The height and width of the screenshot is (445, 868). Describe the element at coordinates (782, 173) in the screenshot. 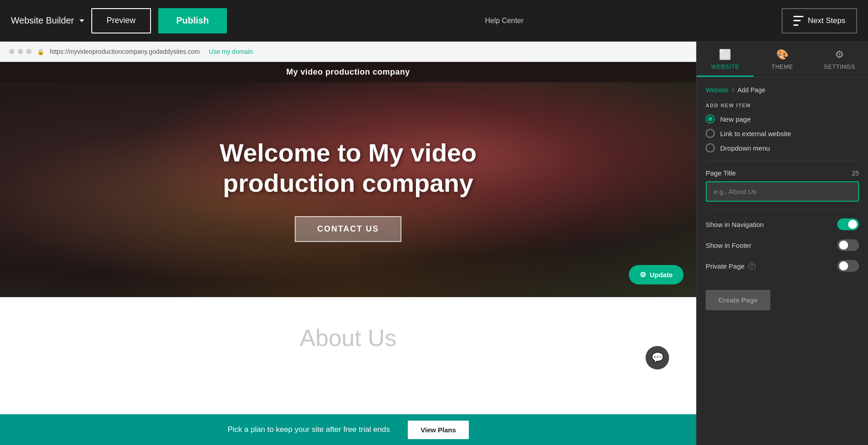

I see `page-title-row: Page Title 25` at that location.